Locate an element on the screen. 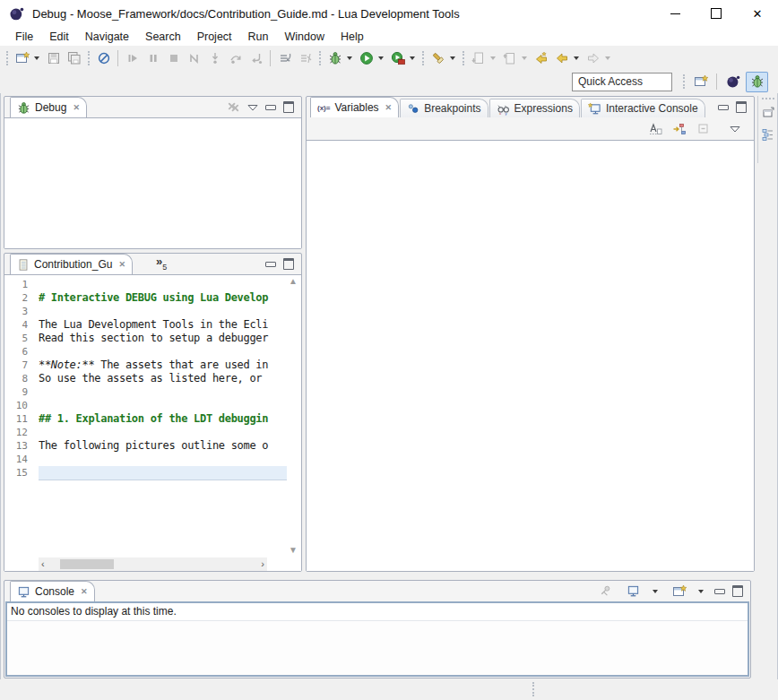 Image resolution: width=778 pixels, height=700 pixels. new-wizard-button is located at coordinates (22, 57).